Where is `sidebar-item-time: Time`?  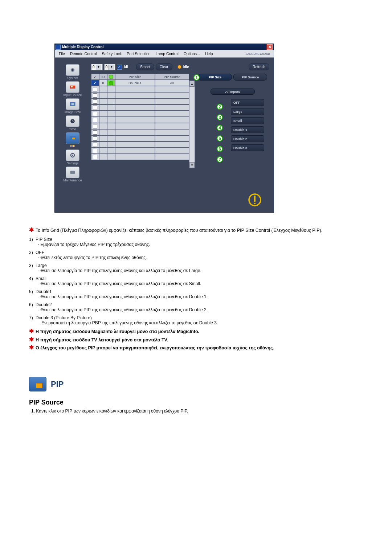
sidebar-item-time: Time is located at coordinates (73, 123).